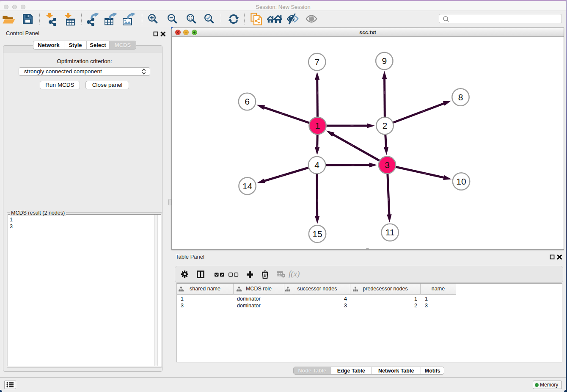 This screenshot has width=567, height=392. Describe the element at coordinates (317, 165) in the screenshot. I see `svg-text: 4` at that location.